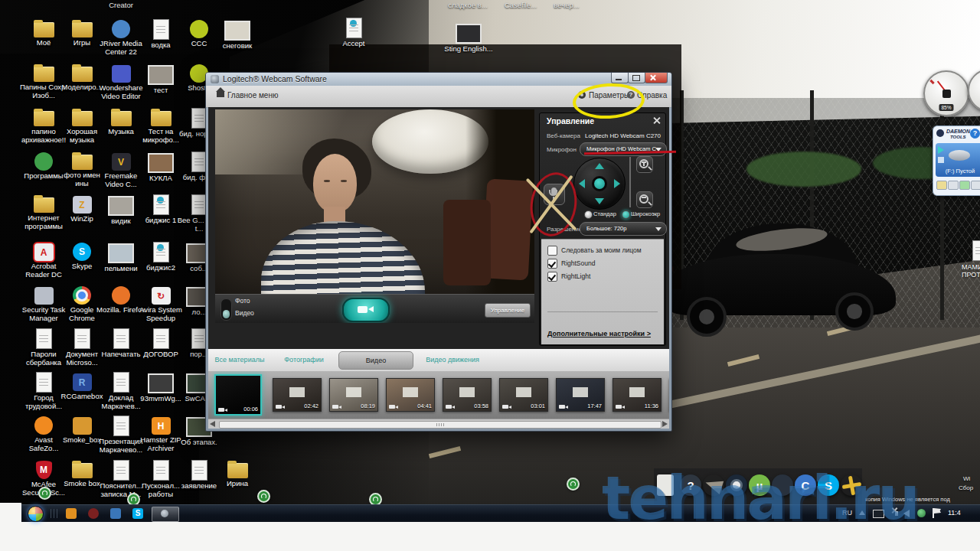 The width and height of the screenshot is (980, 551). I want to click on network-icon, so click(879, 514).